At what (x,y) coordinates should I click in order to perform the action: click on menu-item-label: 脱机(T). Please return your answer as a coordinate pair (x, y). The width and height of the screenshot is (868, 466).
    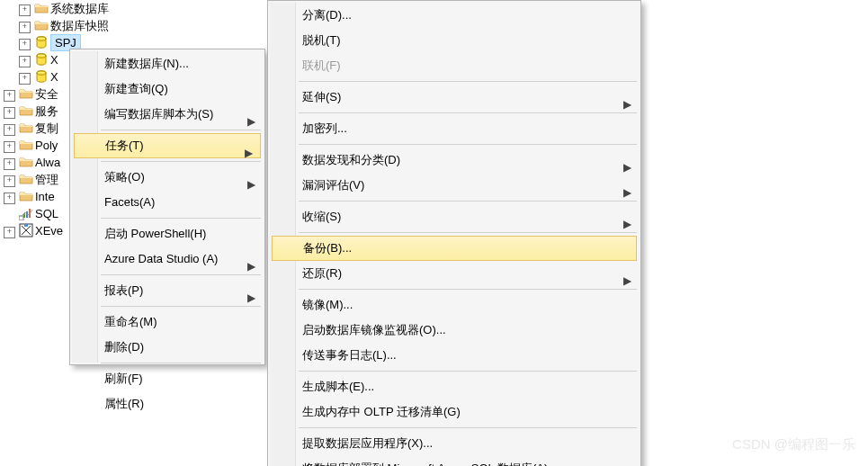
    Looking at the image, I should click on (322, 40).